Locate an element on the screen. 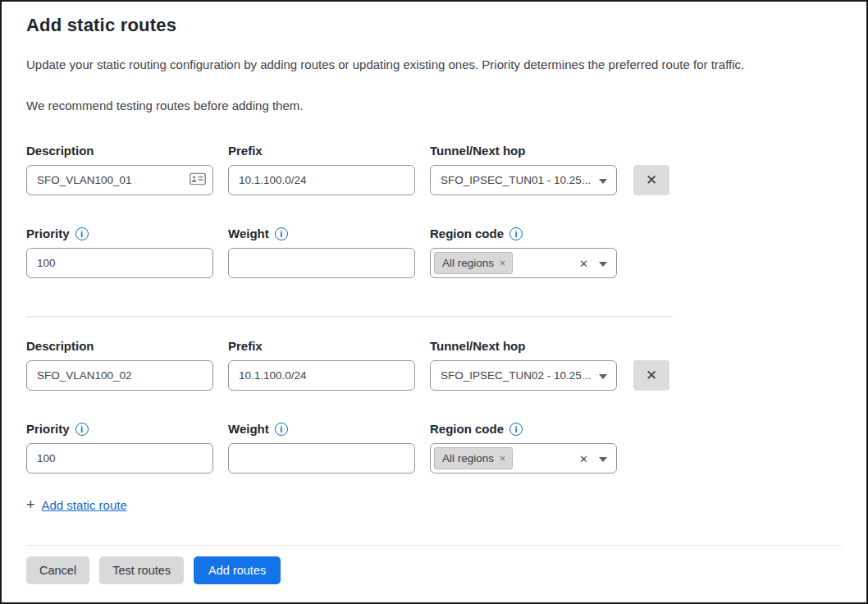 The image size is (868, 604). intro-text: Update your static routing configuration… is located at coordinates (434, 64).